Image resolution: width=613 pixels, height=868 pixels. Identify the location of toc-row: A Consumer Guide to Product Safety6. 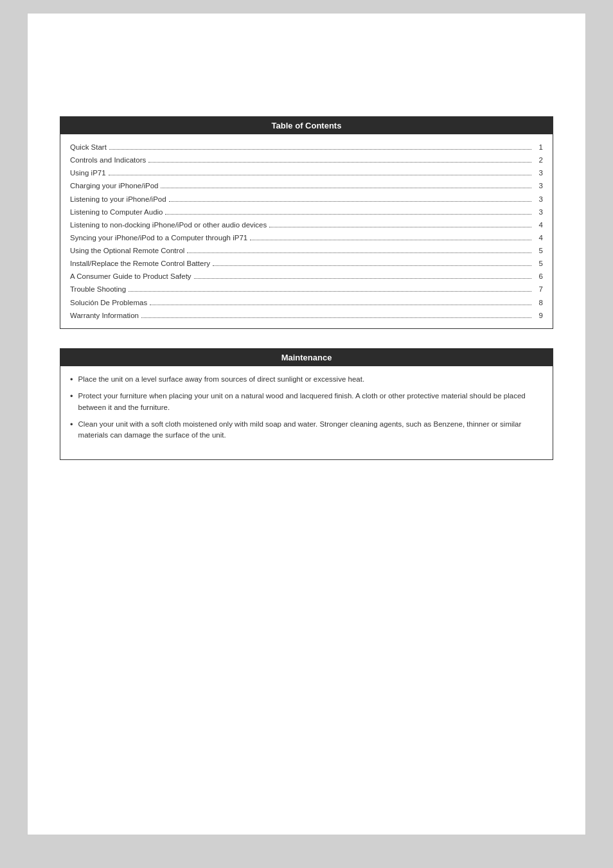
(306, 276).